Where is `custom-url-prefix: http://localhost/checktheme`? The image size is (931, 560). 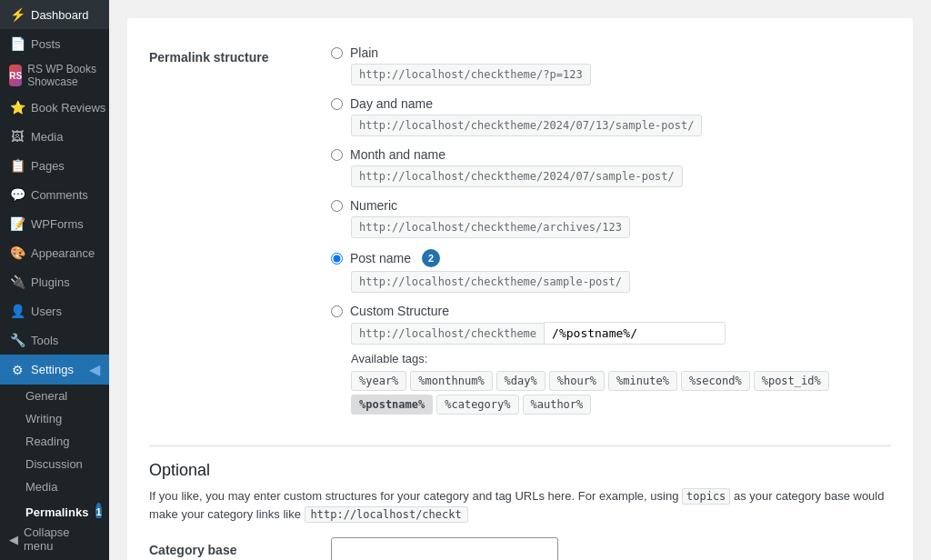
custom-url-prefix: http://localhost/checktheme is located at coordinates (447, 334).